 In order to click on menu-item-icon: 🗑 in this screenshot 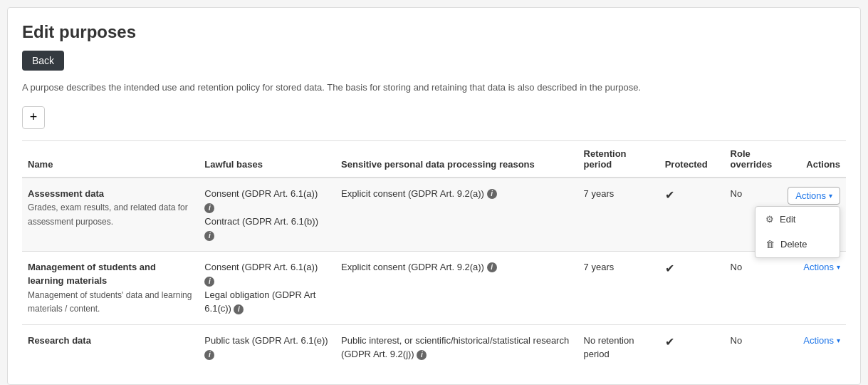, I will do `click(770, 245)`.